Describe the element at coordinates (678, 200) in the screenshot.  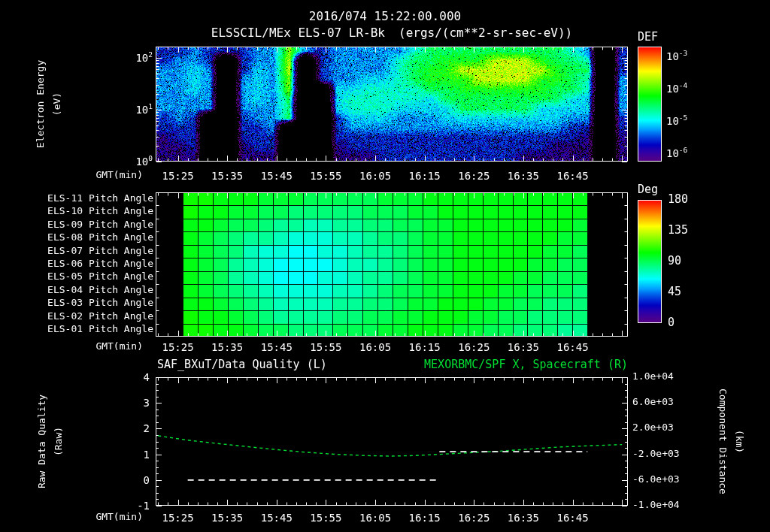
I see `deg-tick-label: 180` at that location.